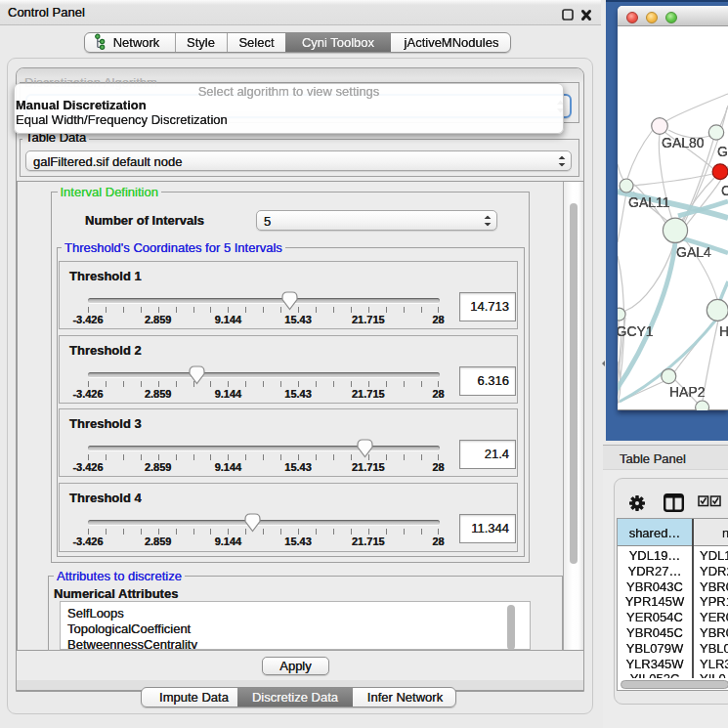 The image size is (728, 728). I want to click on svg-text: H, so click(723, 331).